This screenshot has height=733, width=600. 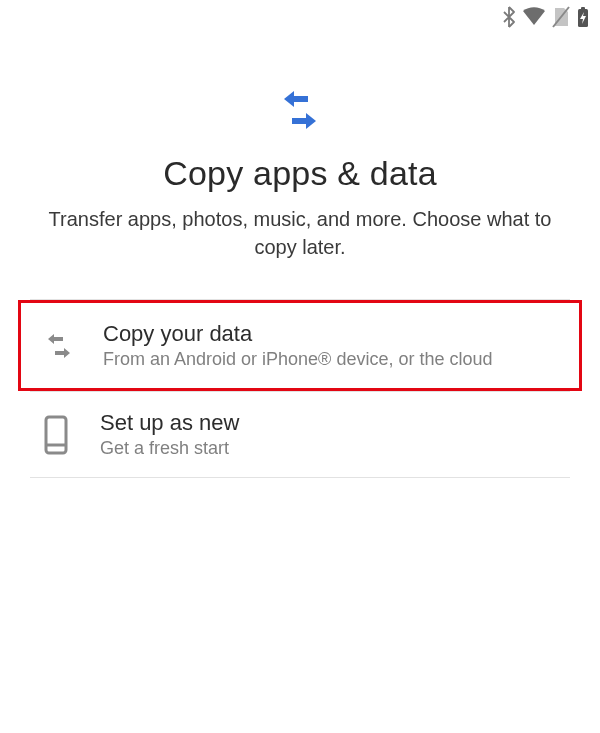 I want to click on page-subtitle: Transfer apps, photos, music, and more. …, so click(x=300, y=233).